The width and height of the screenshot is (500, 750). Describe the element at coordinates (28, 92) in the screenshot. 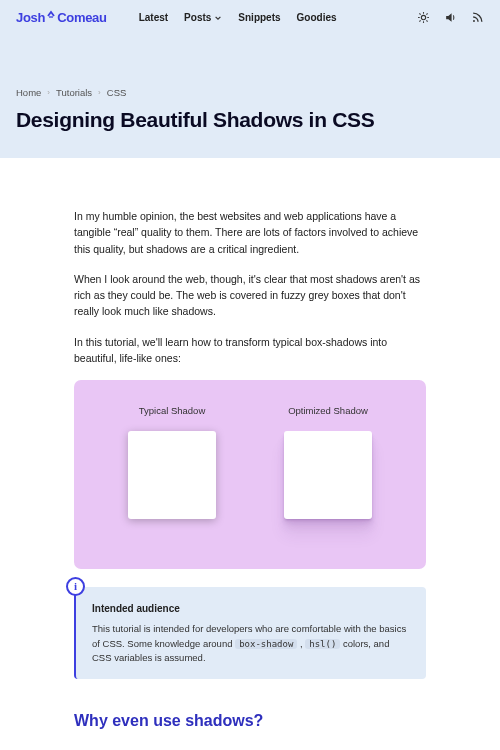

I see `breadcrumb-home: Home` at that location.